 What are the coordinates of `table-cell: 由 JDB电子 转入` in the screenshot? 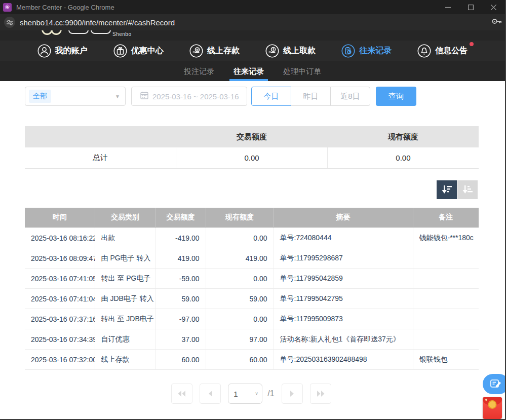 It's located at (125, 299).